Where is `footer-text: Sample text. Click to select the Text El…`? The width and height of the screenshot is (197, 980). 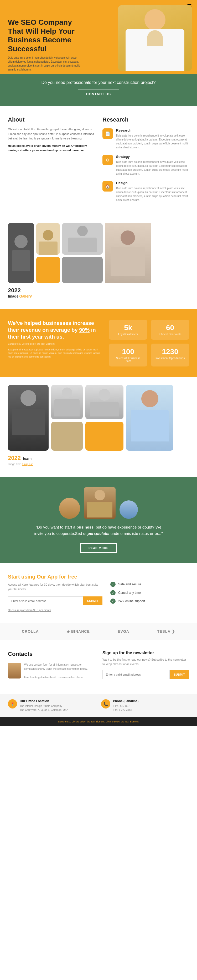
footer-text: Sample text. Click to select the Text El… is located at coordinates (99, 721).